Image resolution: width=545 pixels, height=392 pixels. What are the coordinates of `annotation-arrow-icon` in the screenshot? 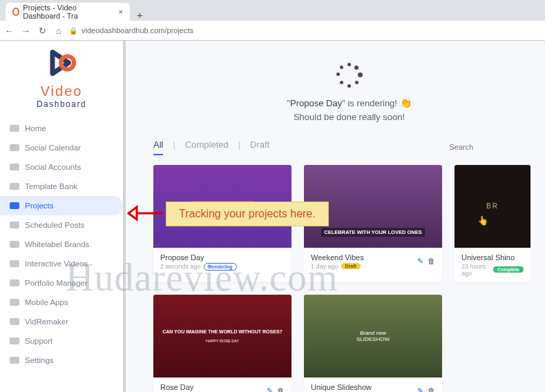 It's located at (146, 215).